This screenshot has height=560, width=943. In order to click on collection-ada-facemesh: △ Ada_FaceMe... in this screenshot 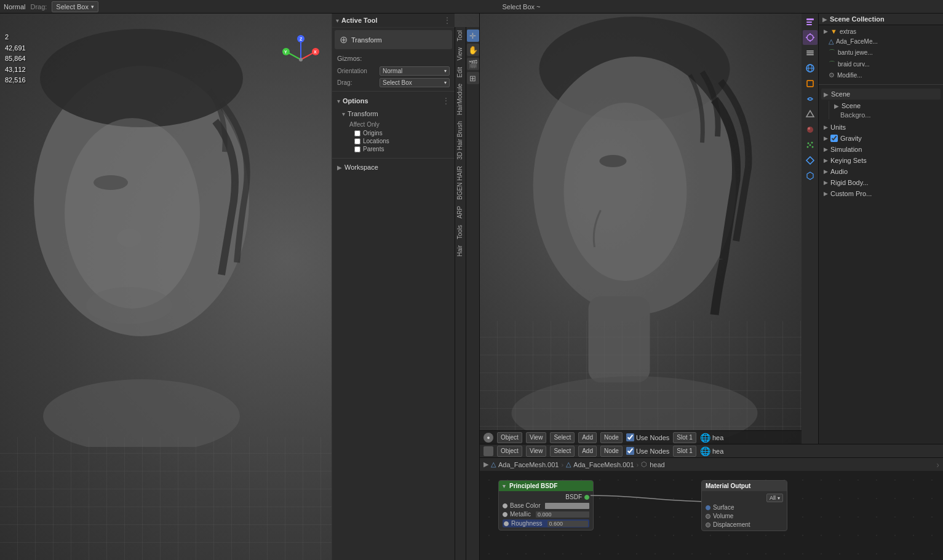, I will do `click(881, 42)`.